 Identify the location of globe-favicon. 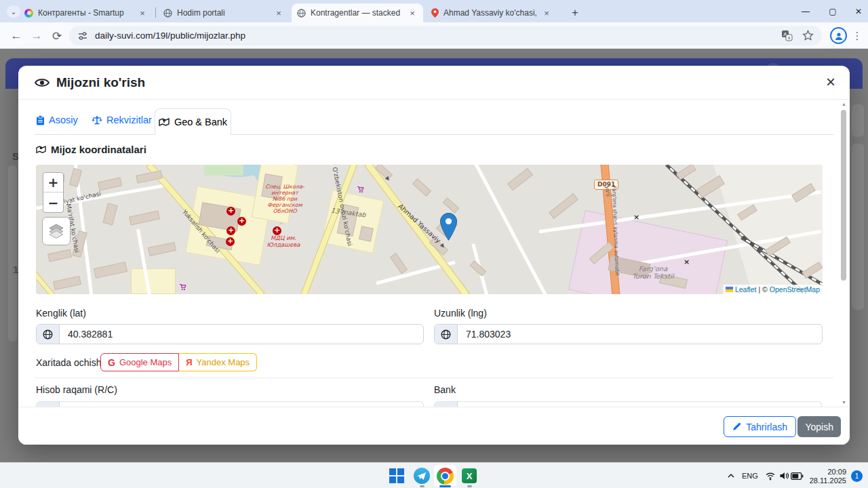
(168, 14).